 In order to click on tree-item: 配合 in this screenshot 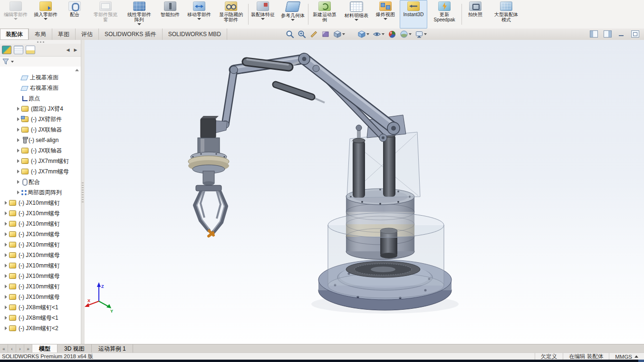, I will do `click(40, 182)`.